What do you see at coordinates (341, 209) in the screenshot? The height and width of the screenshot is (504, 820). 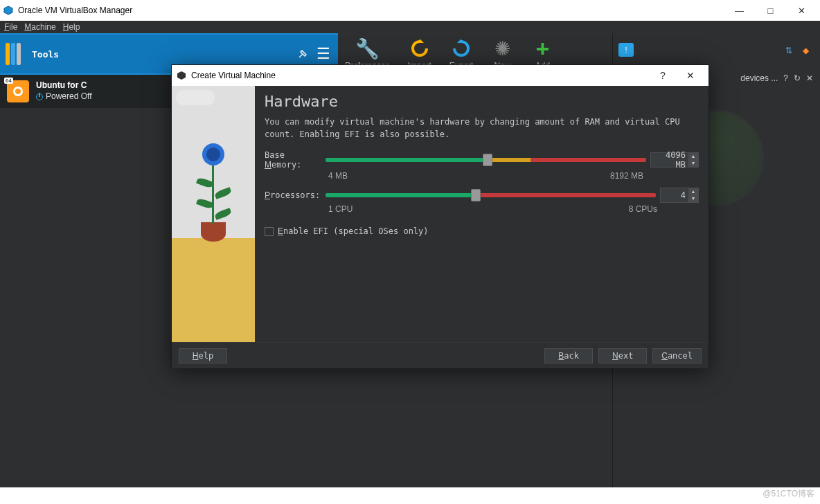 I see `processors-min: 1 CPU` at bounding box center [341, 209].